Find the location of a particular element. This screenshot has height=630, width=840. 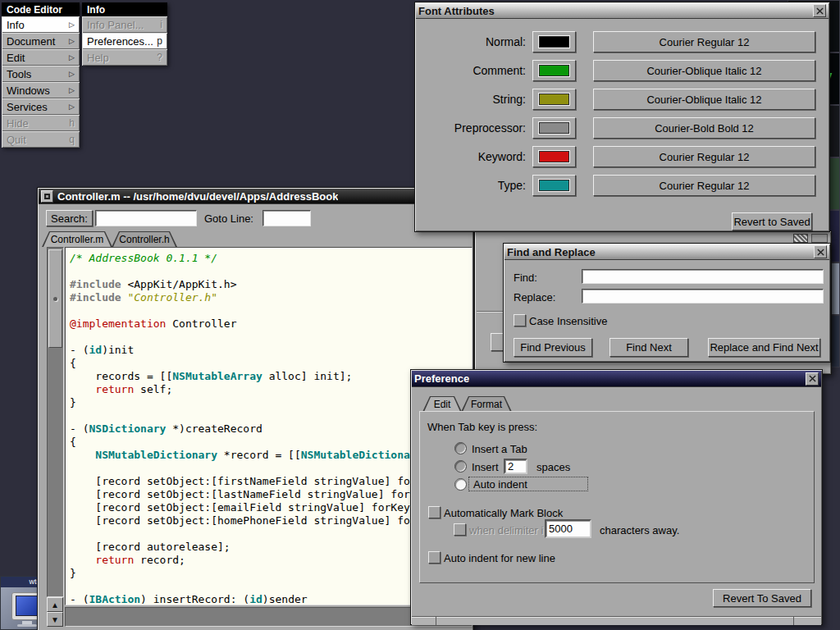

color-swatch-preprocessor is located at coordinates (555, 128).